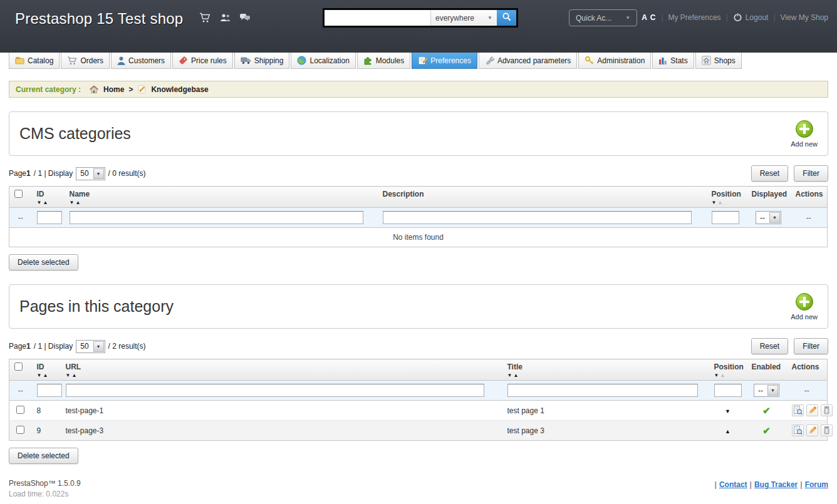 This screenshot has width=837, height=504. I want to click on tab-label: Administration, so click(621, 61).